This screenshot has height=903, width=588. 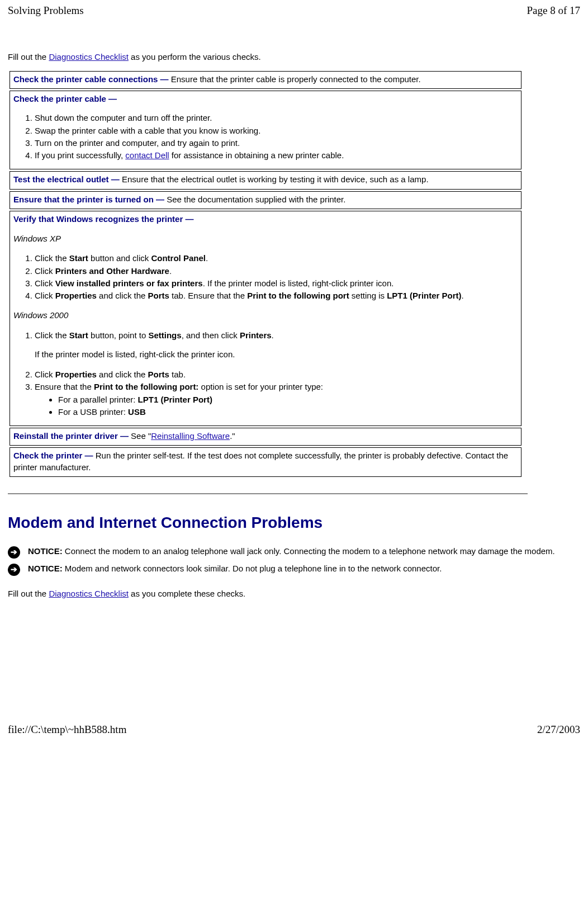 What do you see at coordinates (147, 155) in the screenshot?
I see `contact-dell-link: contact Dell` at bounding box center [147, 155].